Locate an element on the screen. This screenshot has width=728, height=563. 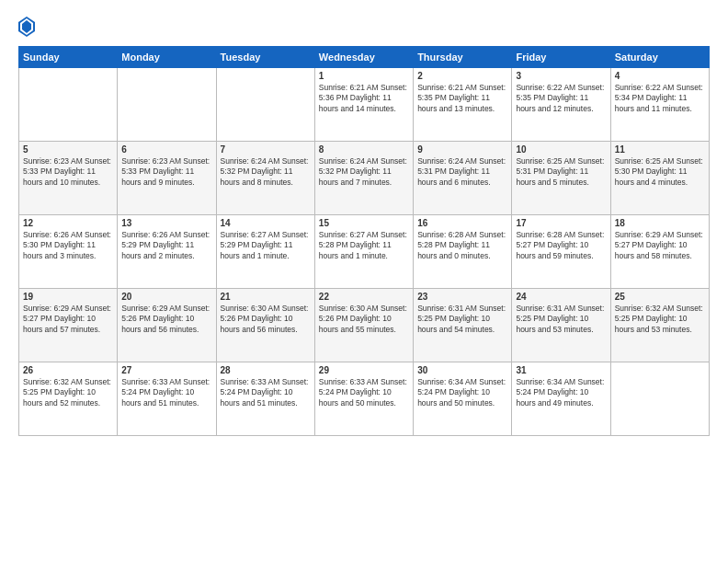
logo-icon is located at coordinates (27, 27).